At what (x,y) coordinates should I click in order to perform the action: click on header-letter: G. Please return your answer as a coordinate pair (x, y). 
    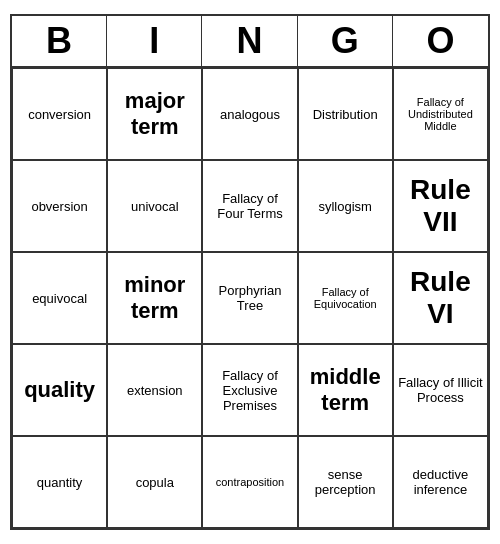
    Looking at the image, I should click on (346, 41).